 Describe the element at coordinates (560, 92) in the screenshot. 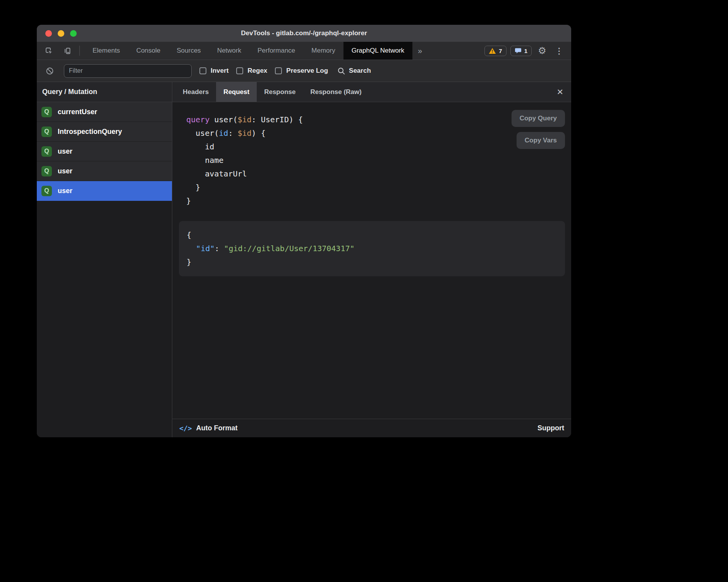

I see `close-panel-icon: ✕` at that location.